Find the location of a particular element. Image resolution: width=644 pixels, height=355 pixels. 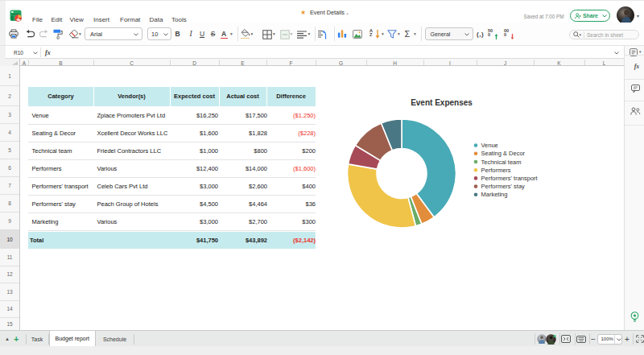

svg-text: Event Expenses is located at coordinates (441, 103).